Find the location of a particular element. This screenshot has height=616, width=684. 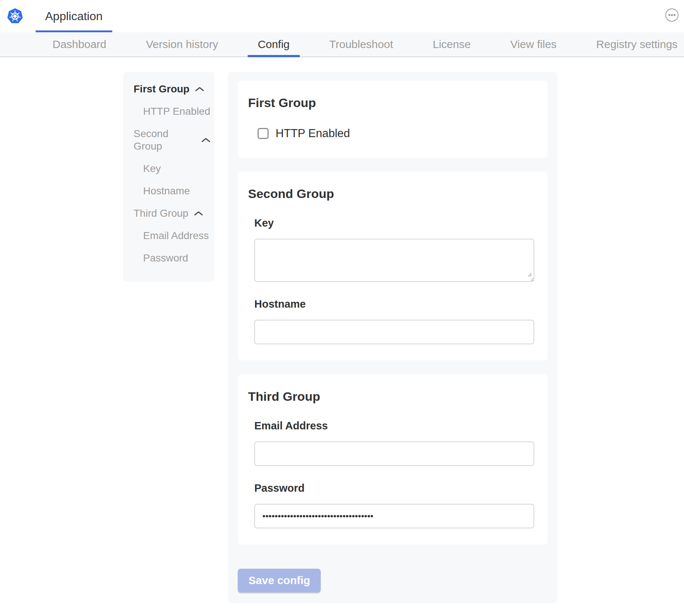

tab-registry-settings: Registry settings is located at coordinates (635, 44).